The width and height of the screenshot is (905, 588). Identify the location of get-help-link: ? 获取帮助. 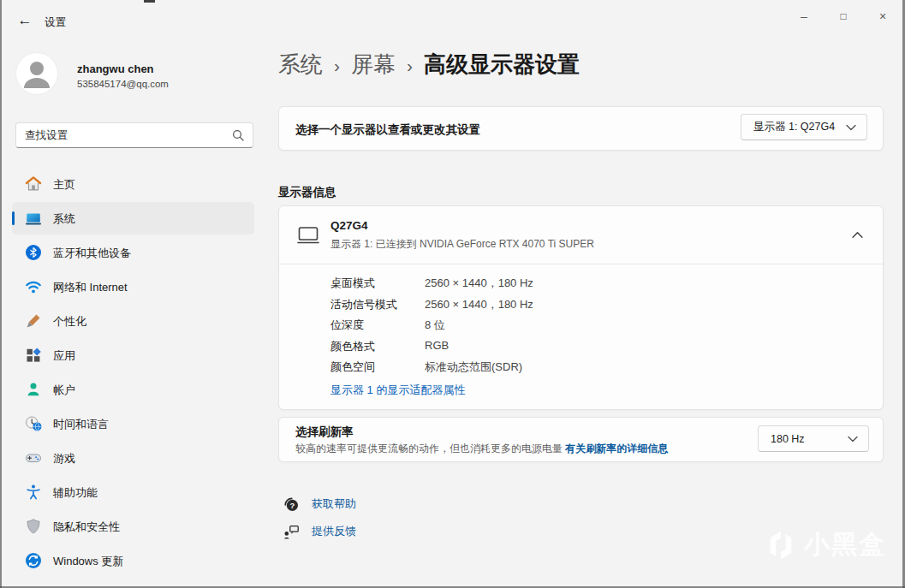
(319, 504).